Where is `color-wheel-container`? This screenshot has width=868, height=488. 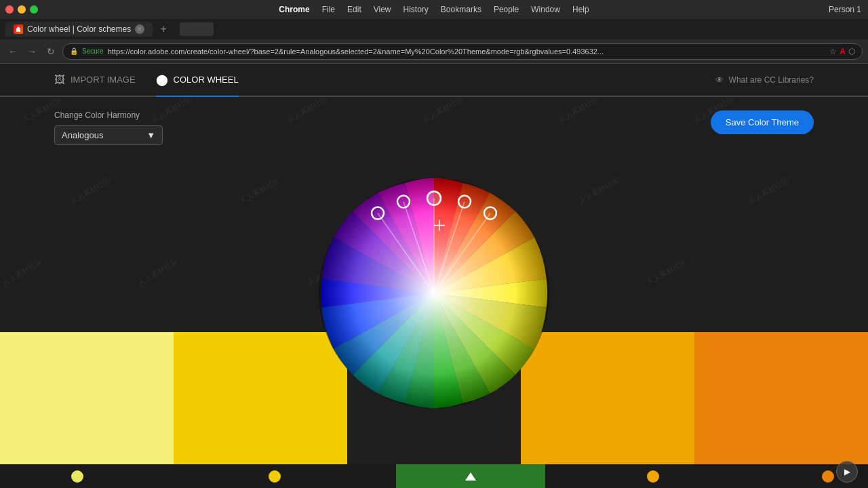 color-wheel-container is located at coordinates (434, 295).